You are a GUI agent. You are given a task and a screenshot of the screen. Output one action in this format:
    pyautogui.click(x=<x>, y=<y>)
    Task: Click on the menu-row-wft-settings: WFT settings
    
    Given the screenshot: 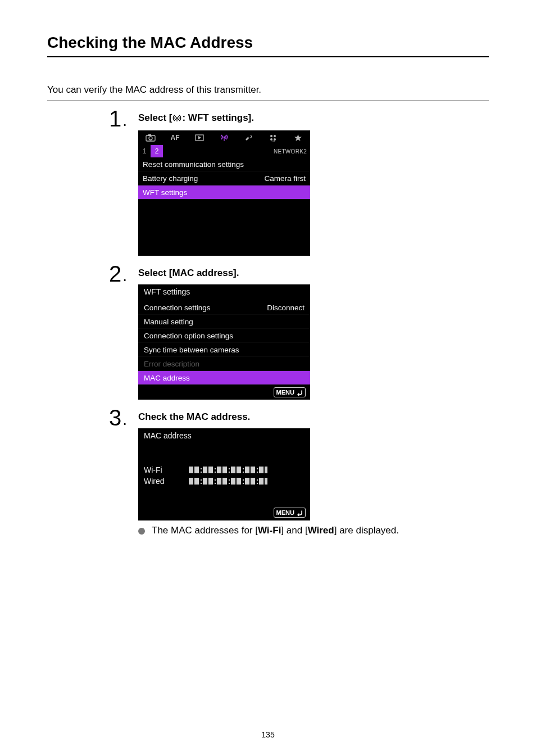 What is the action you would take?
    pyautogui.click(x=224, y=192)
    